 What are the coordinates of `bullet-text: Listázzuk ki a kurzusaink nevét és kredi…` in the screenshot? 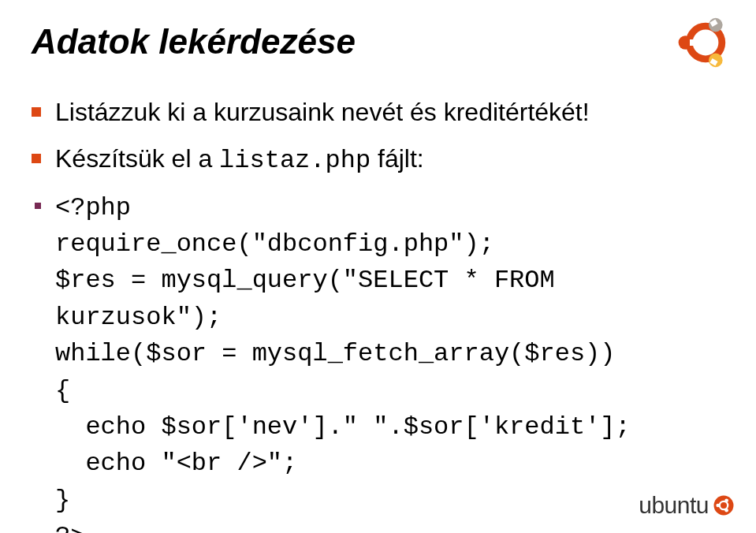 It's located at (389, 112).